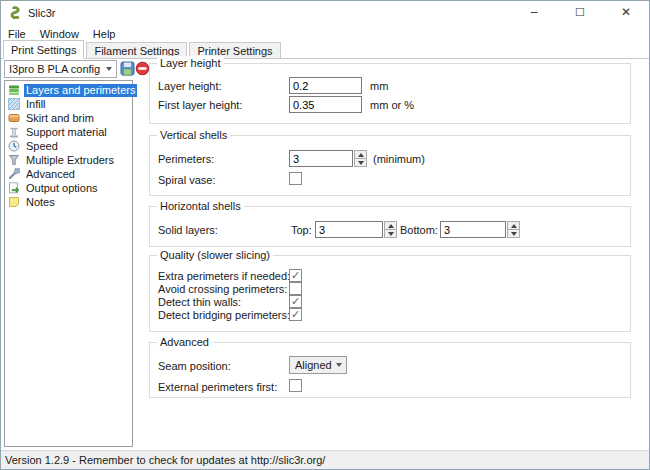 The height and width of the screenshot is (470, 650). What do you see at coordinates (296, 302) in the screenshot?
I see `detect-thin-walls-checkbox: ✓` at bounding box center [296, 302].